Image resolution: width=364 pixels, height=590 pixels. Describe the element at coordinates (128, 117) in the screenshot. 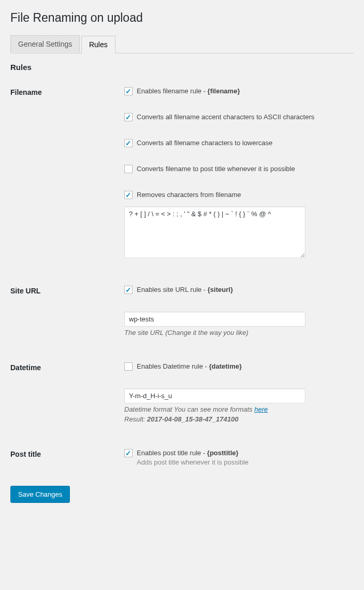

I see `filename-accent-checkbox` at that location.